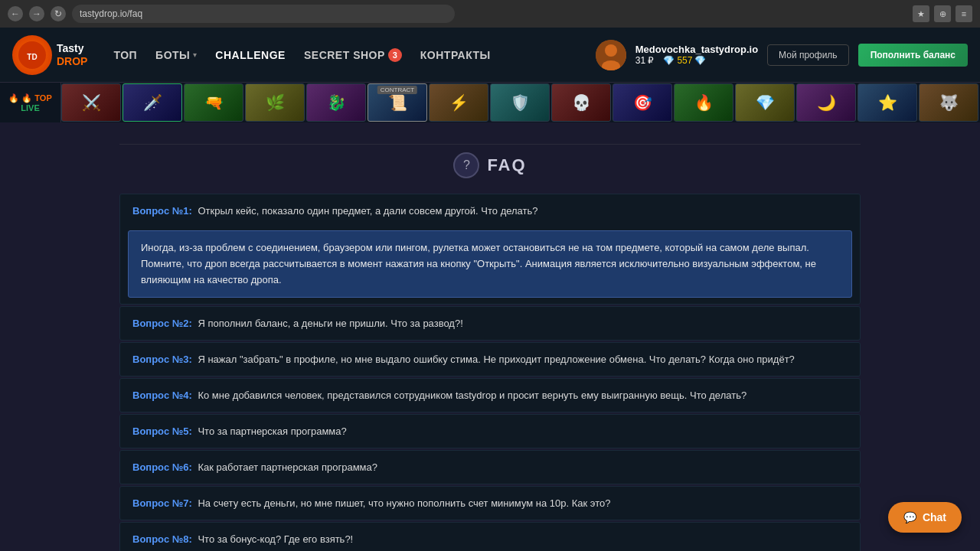 This screenshot has height=551, width=980. I want to click on faq-question-text: На счету есть деньги, но мне пишет, что …, so click(404, 504).